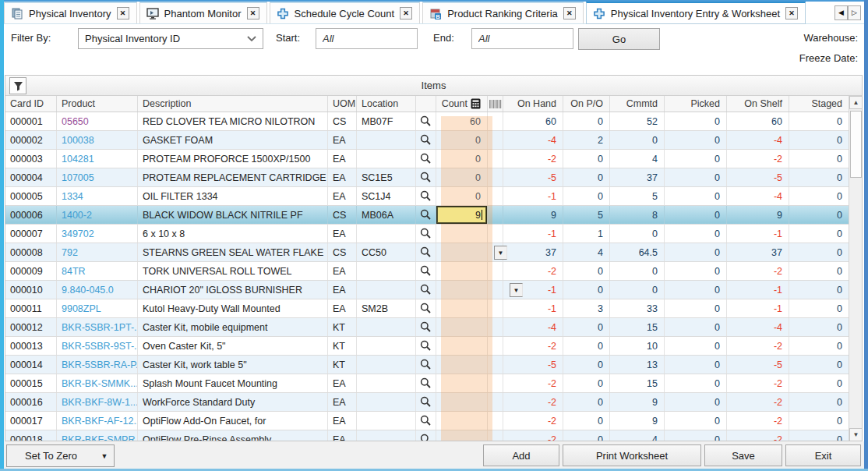 Image resolution: width=868 pixels, height=471 pixels. What do you see at coordinates (97, 436) in the screenshot?
I see `product-link: BKR-BKF-SMPR...` at bounding box center [97, 436].